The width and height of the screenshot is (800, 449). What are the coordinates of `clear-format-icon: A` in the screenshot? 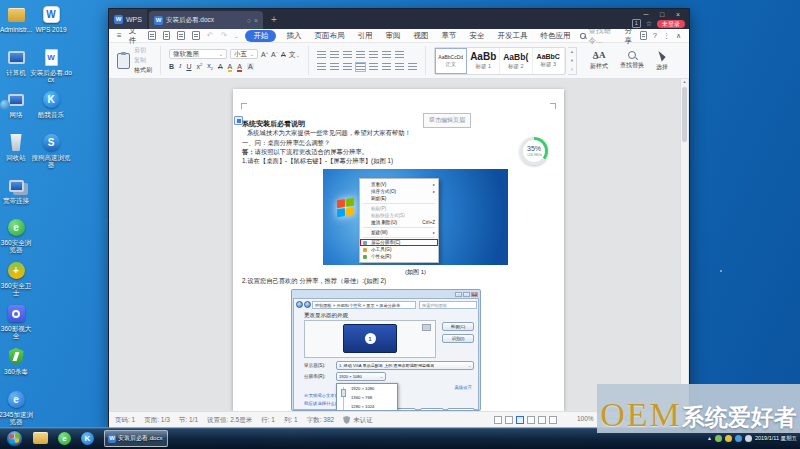 It's located at (284, 54).